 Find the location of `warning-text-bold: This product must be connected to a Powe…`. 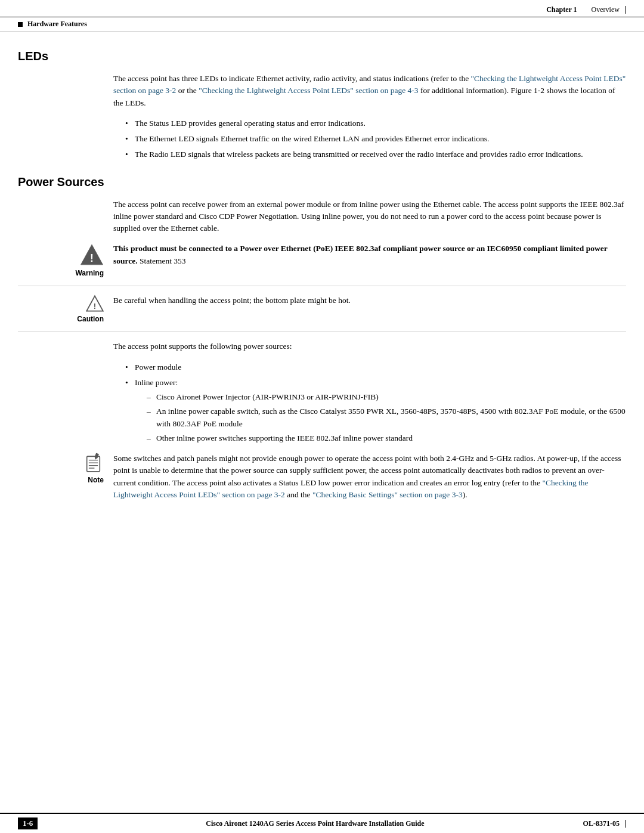

warning-text-bold: This product must be connected to a Powe… is located at coordinates (360, 254).